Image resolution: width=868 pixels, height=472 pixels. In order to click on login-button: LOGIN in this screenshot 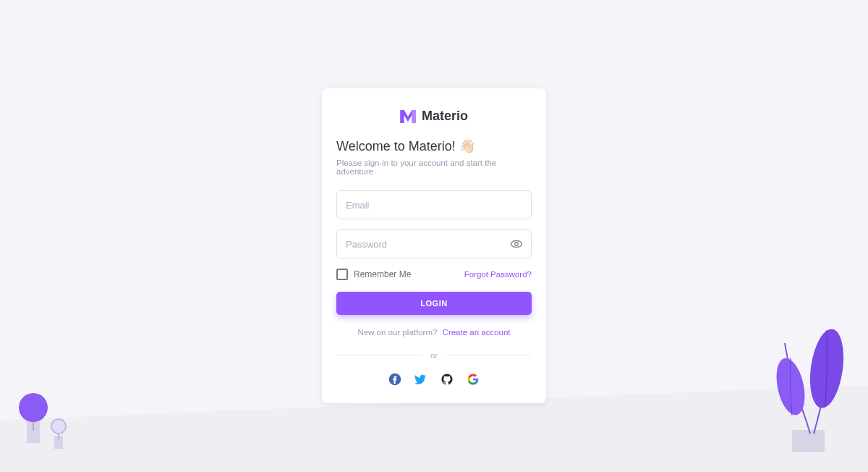, I will do `click(434, 303)`.